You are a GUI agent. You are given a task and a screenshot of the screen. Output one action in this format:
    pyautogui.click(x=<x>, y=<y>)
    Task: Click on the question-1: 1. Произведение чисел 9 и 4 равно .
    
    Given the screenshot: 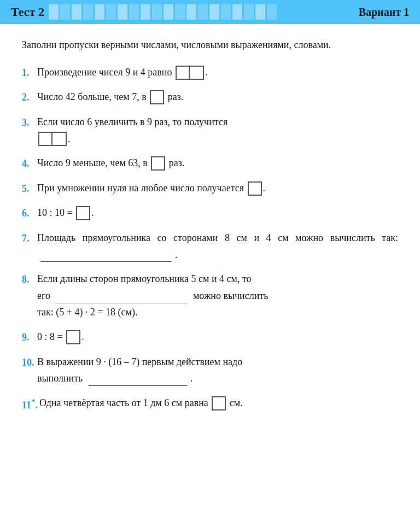 What is the action you would take?
    pyautogui.click(x=210, y=73)
    